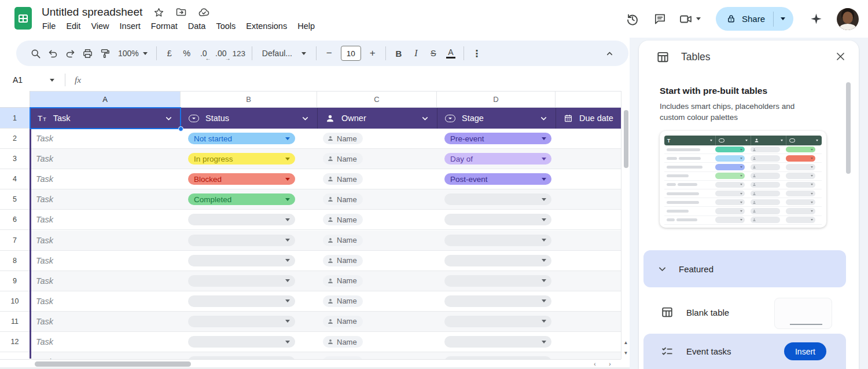 Image resolution: width=868 pixels, height=369 pixels. What do you see at coordinates (416, 53) in the screenshot?
I see `italic-button: I` at bounding box center [416, 53].